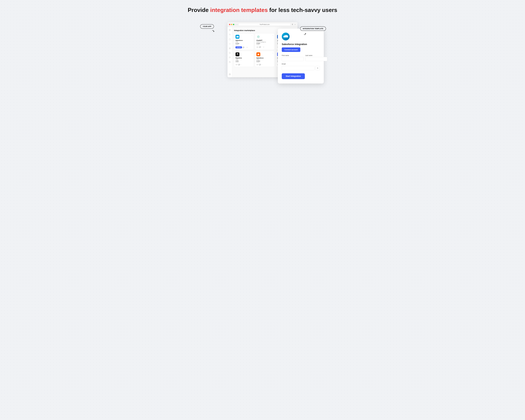 Image resolution: width=525 pixels, height=420 pixels. Describe the element at coordinates (230, 44) in the screenshot. I see `sidebar-icon-chart` at that location.